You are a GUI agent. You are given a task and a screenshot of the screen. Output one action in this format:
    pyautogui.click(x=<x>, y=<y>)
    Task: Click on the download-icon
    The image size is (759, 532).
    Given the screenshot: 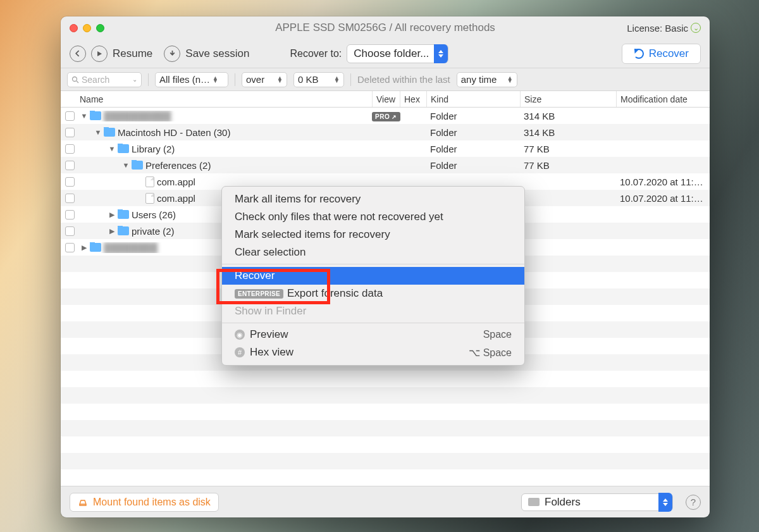 What is the action you would take?
    pyautogui.click(x=172, y=54)
    